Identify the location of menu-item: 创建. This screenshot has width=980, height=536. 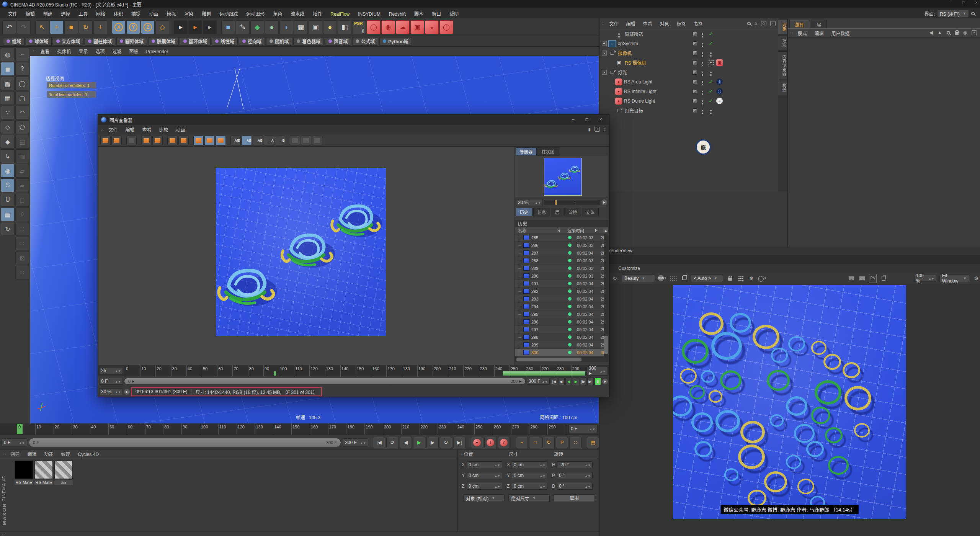
(48, 14).